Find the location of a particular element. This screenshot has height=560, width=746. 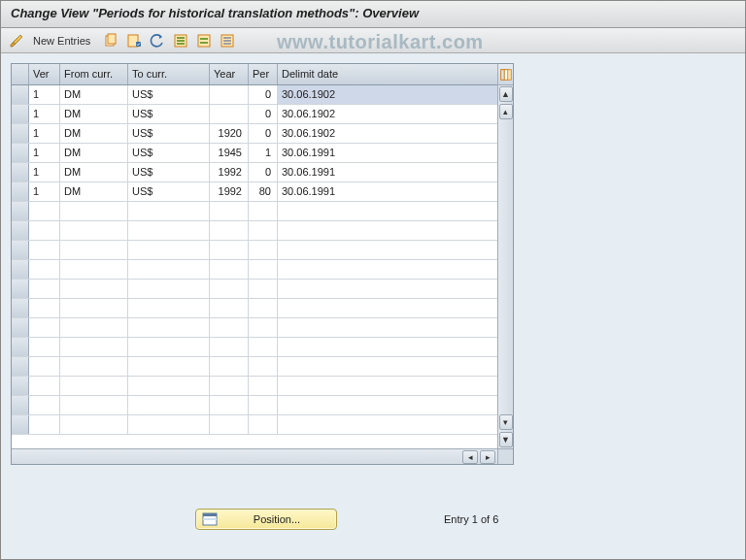

scroll-up-button: ▴ is located at coordinates (506, 112).